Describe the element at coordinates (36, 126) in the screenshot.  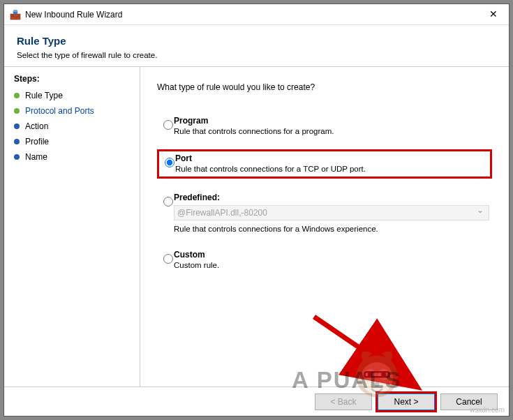
I see `step-label: Action` at that location.